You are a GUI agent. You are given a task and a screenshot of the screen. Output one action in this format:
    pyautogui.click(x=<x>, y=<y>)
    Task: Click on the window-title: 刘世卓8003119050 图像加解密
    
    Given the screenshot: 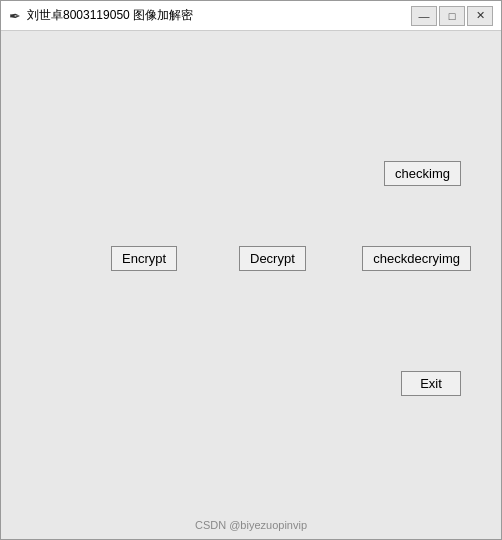 What is the action you would take?
    pyautogui.click(x=110, y=16)
    